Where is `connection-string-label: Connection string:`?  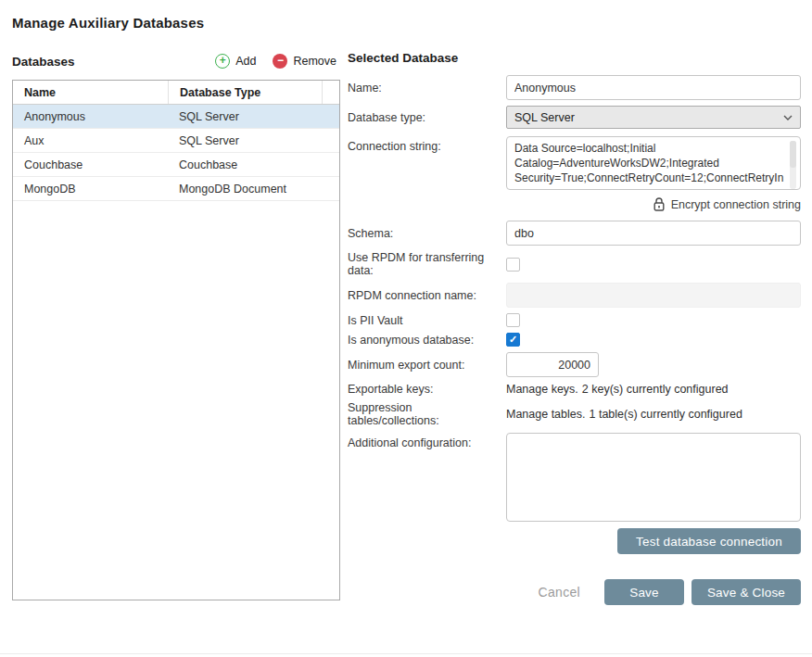
connection-string-label: Connection string: is located at coordinates (426, 145).